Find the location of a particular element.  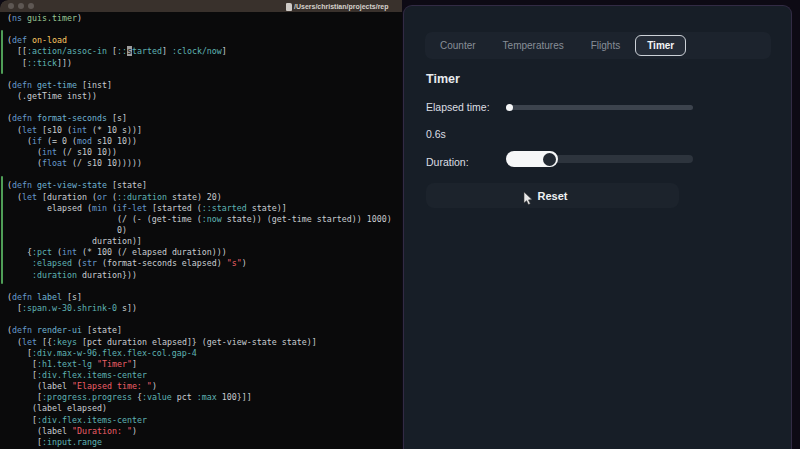

code-line: [:progress.progress {:value pct :max 100… is located at coordinates (204, 398).